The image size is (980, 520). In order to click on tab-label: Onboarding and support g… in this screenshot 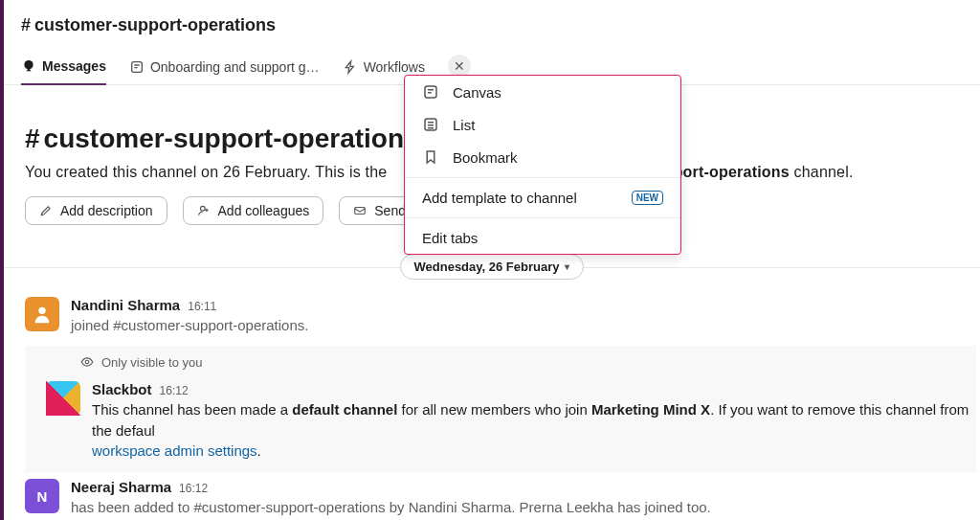, I will do `click(235, 67)`.